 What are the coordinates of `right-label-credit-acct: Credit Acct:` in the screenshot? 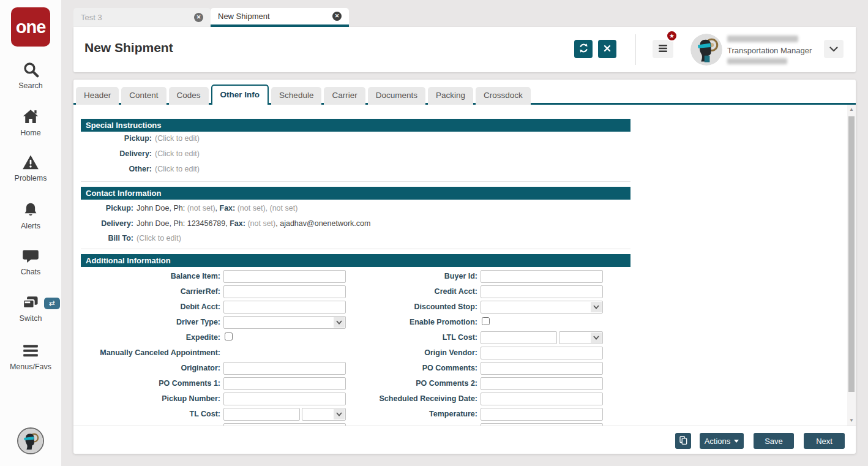 It's located at (404, 291).